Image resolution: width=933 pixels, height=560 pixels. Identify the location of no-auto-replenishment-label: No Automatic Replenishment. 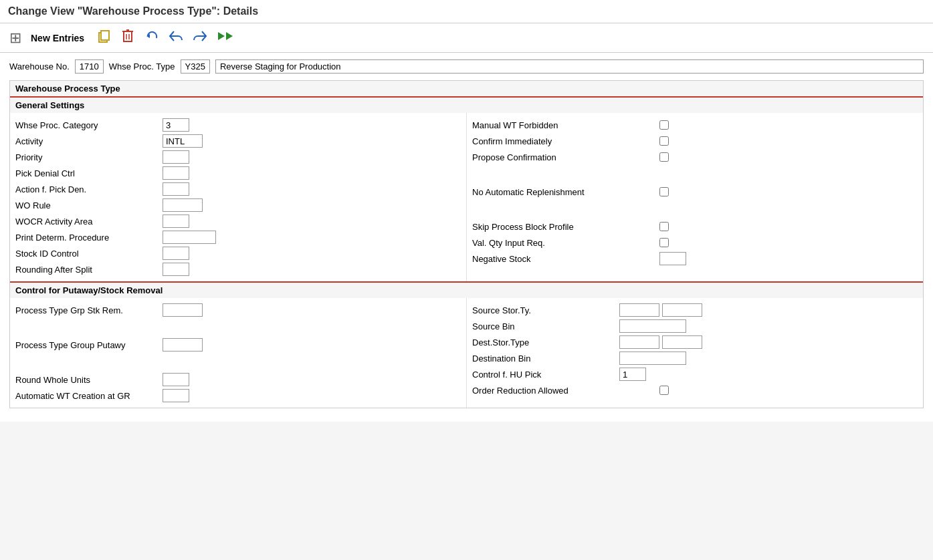
(566, 192).